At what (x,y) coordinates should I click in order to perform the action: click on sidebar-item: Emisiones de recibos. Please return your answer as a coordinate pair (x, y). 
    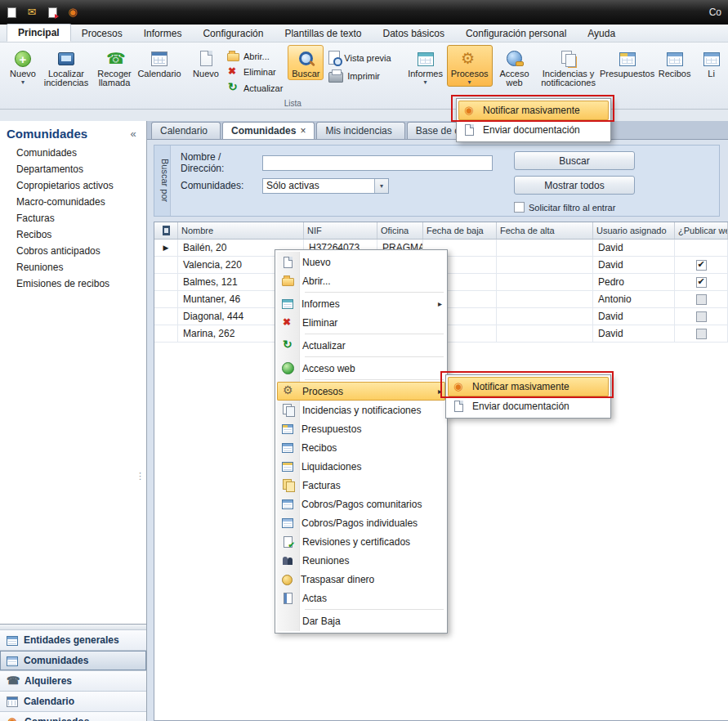
    Looking at the image, I should click on (74, 284).